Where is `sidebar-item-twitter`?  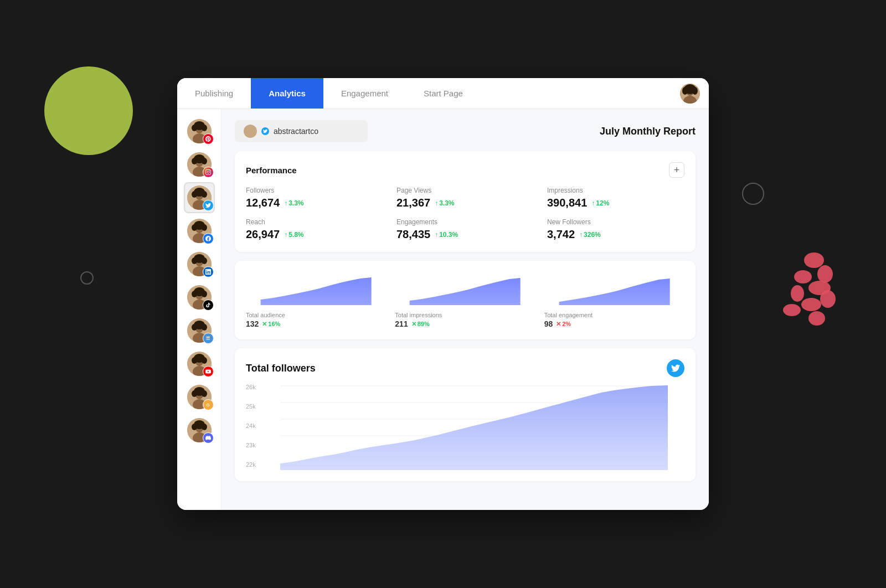
sidebar-item-twitter is located at coordinates (199, 198).